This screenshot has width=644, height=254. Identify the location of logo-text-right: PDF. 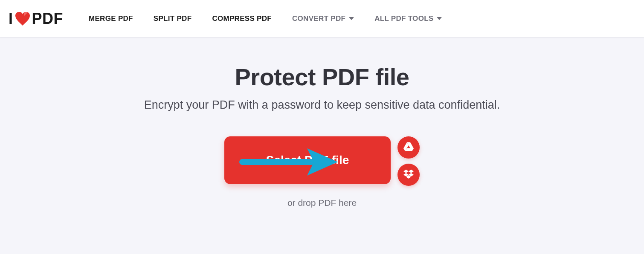
(48, 19).